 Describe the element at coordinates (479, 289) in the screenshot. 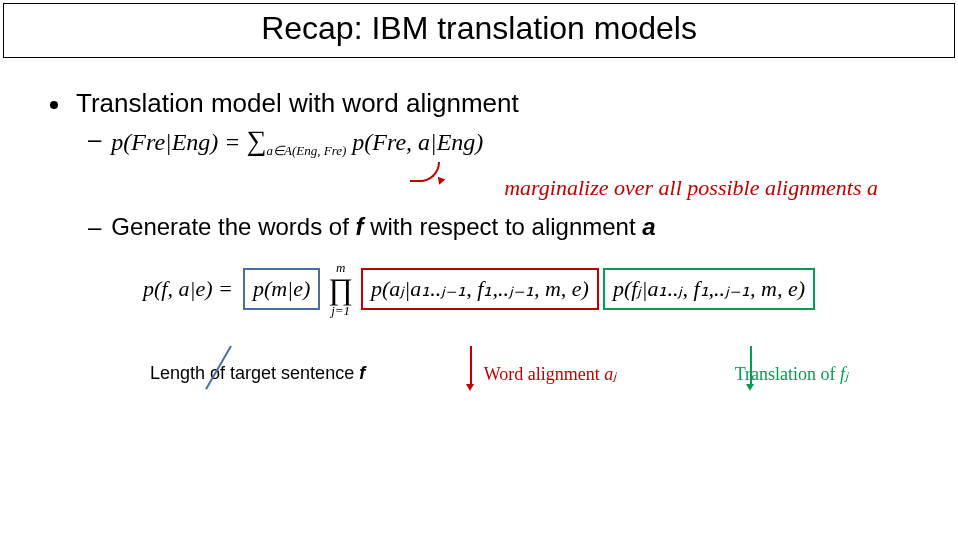

I see `equation-2: p(f, a|e) = p(m|e) m ∏ j=1 p(aⱼ|a₁..ⱼ₋₁,…` at that location.